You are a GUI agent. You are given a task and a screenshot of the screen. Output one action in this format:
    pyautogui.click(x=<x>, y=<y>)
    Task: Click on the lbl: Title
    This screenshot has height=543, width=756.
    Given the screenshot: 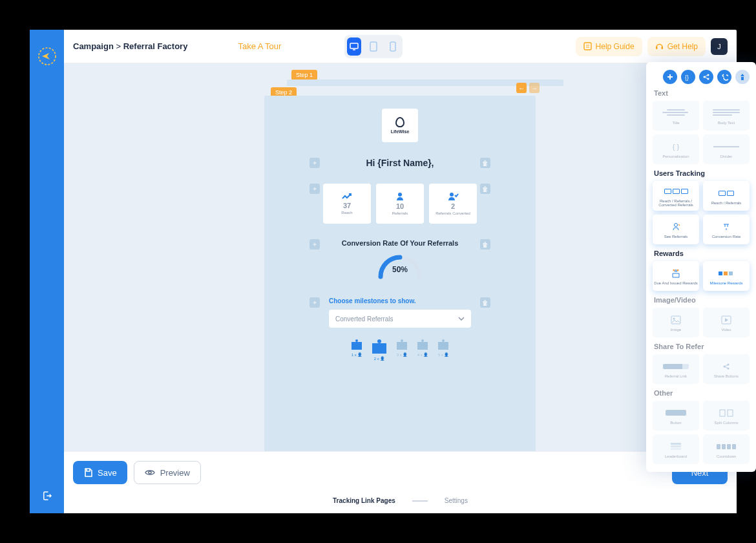 What is the action you would take?
    pyautogui.click(x=676, y=123)
    